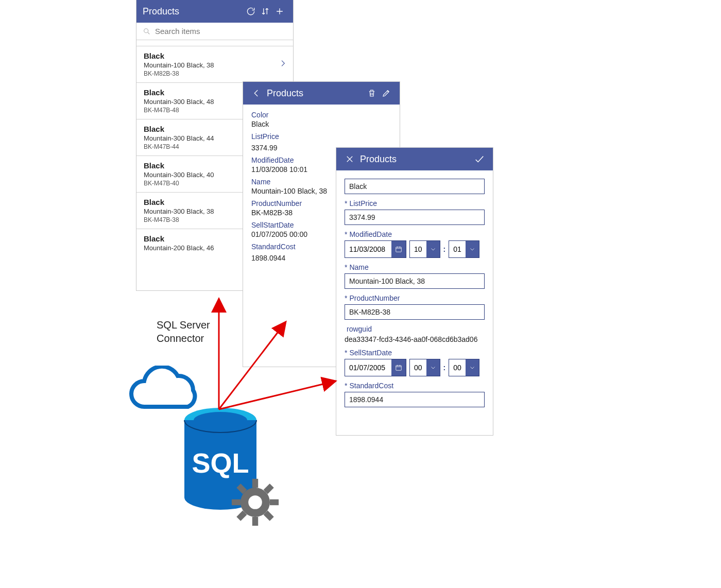  I want to click on search-input, so click(221, 31).